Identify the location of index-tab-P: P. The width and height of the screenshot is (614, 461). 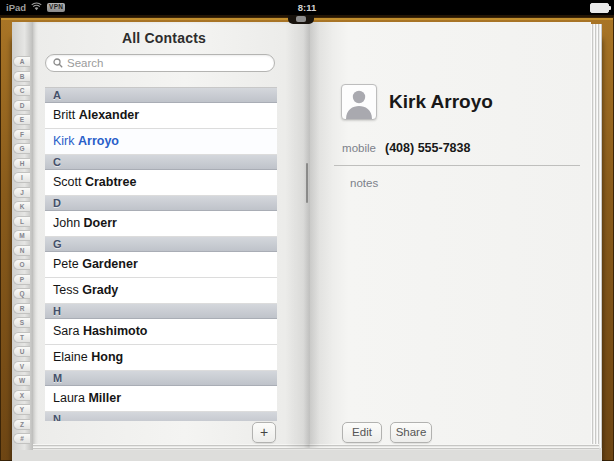
(22, 280).